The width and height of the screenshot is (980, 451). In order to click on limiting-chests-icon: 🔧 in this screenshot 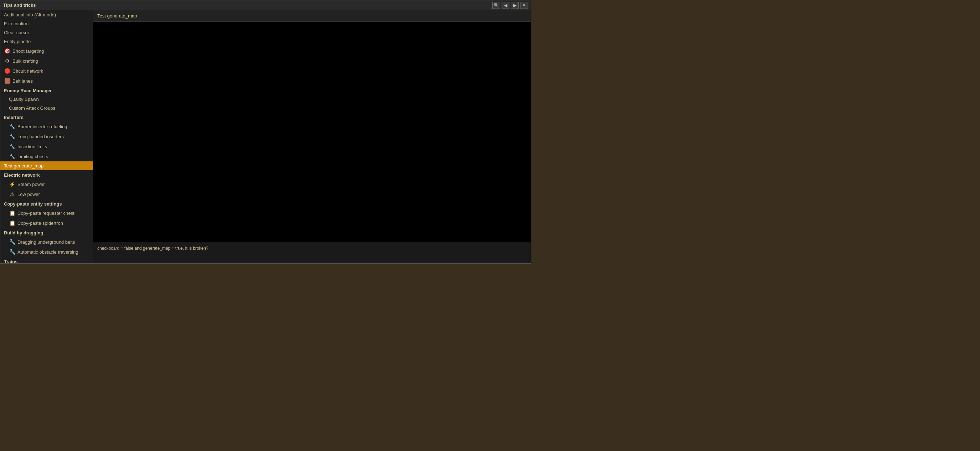, I will do `click(12, 157)`.